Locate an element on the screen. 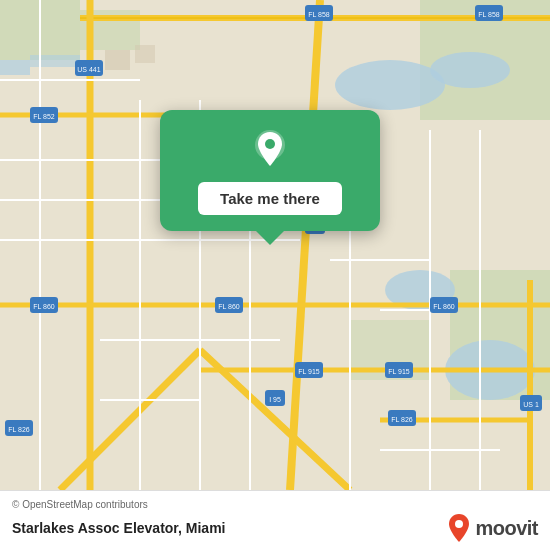  take-me-there-button: Take me there is located at coordinates (270, 198).